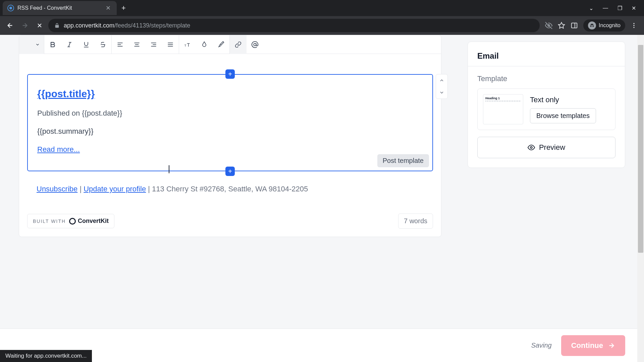  I want to click on editor-footer: BUILT WITH ConvertKit 7 words, so click(230, 223).